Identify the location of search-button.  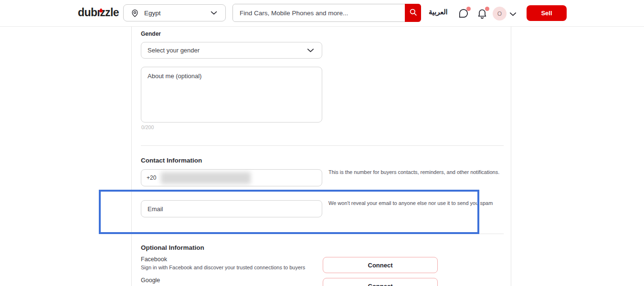
(413, 13).